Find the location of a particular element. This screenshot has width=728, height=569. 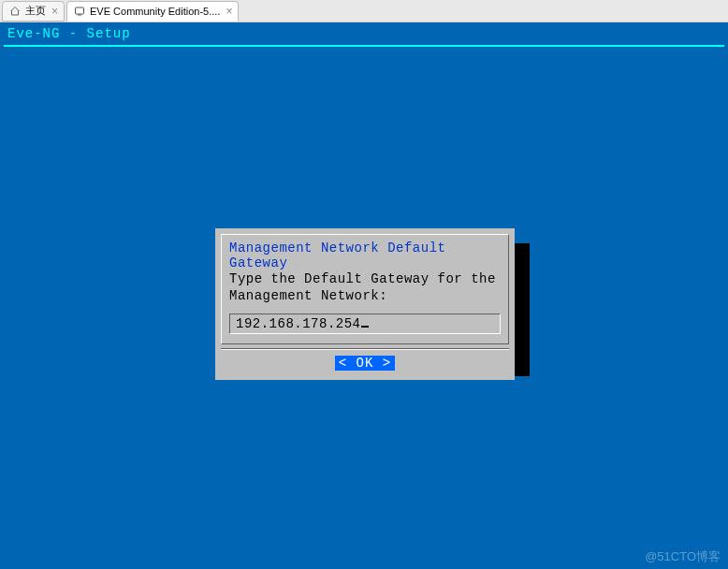

dialog-separator is located at coordinates (365, 349).